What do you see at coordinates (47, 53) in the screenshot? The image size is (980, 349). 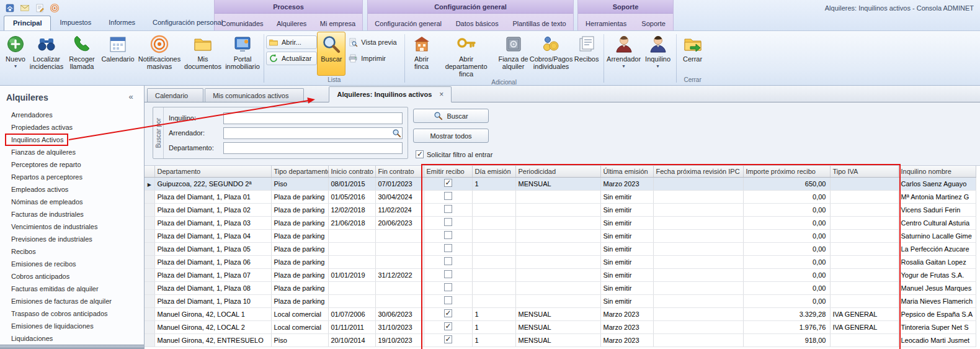 I see `localizar-incidencias-button: Localizar incidencias` at bounding box center [47, 53].